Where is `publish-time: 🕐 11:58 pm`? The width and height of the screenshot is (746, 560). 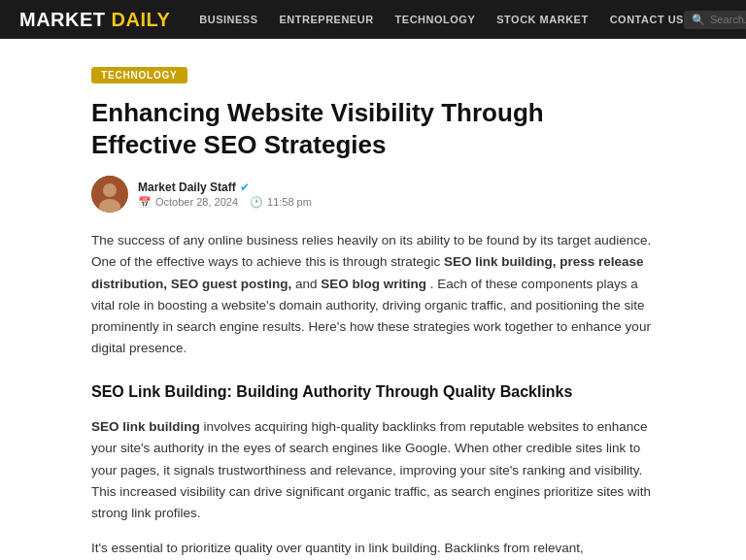
publish-time: 🕐 11:58 pm is located at coordinates (281, 202).